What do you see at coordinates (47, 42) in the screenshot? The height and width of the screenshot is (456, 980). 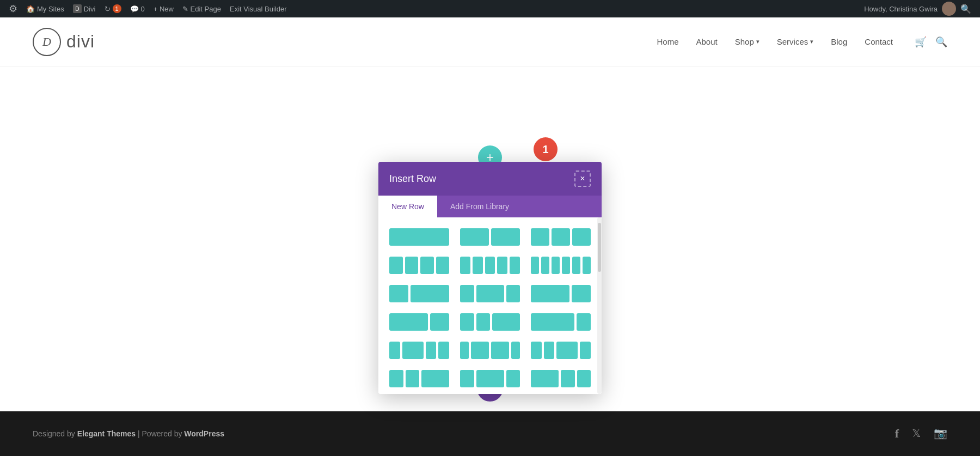 I see `logo-letter: D` at bounding box center [47, 42].